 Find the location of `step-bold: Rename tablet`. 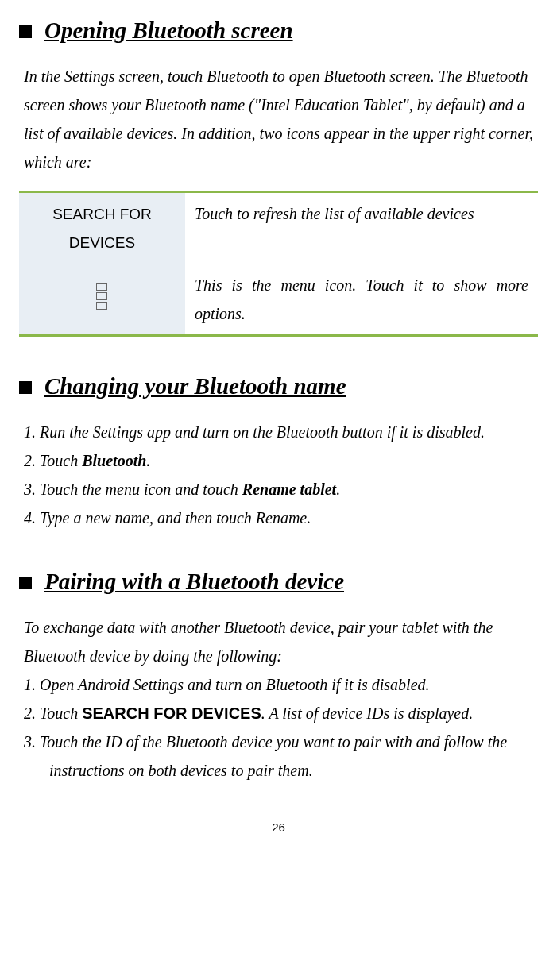

step-bold: Rename tablet is located at coordinates (289, 489).